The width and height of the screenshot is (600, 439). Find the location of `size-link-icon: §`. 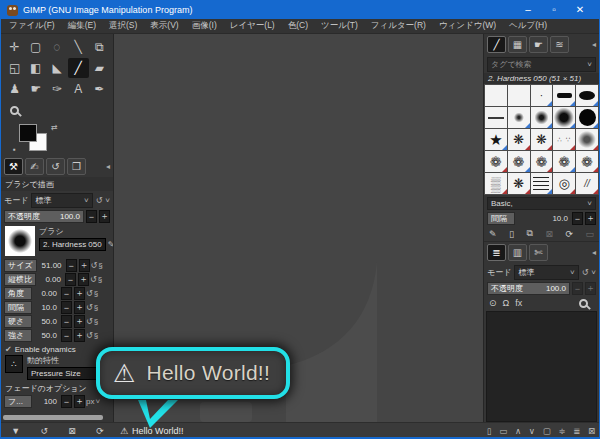

size-link-icon: § is located at coordinates (100, 266).